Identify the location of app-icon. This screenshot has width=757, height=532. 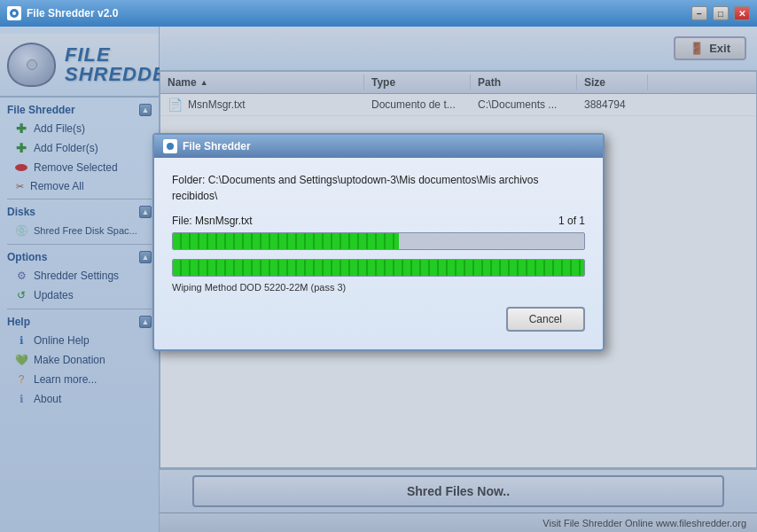
(14, 13).